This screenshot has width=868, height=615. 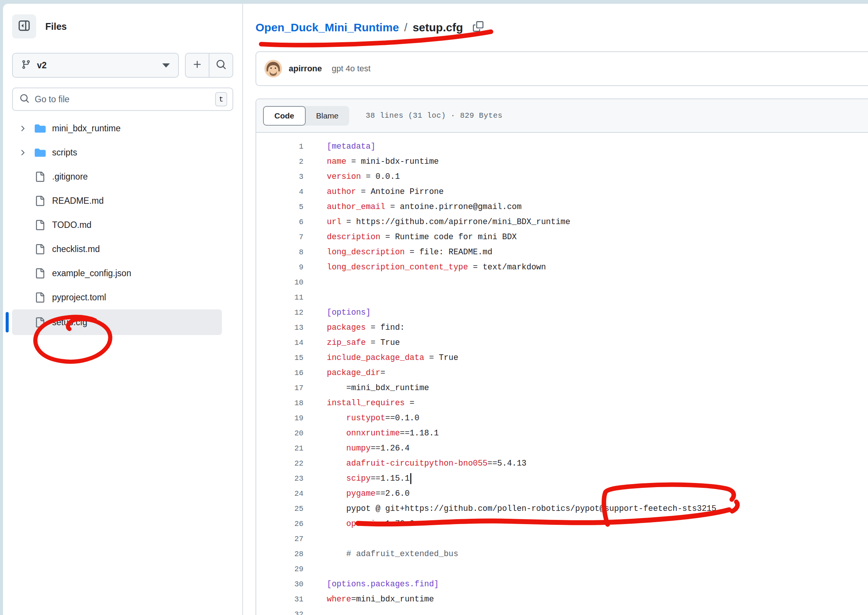 What do you see at coordinates (562, 237) in the screenshot?
I see `code-line: 7 description = Runtime code for mini BD…` at bounding box center [562, 237].